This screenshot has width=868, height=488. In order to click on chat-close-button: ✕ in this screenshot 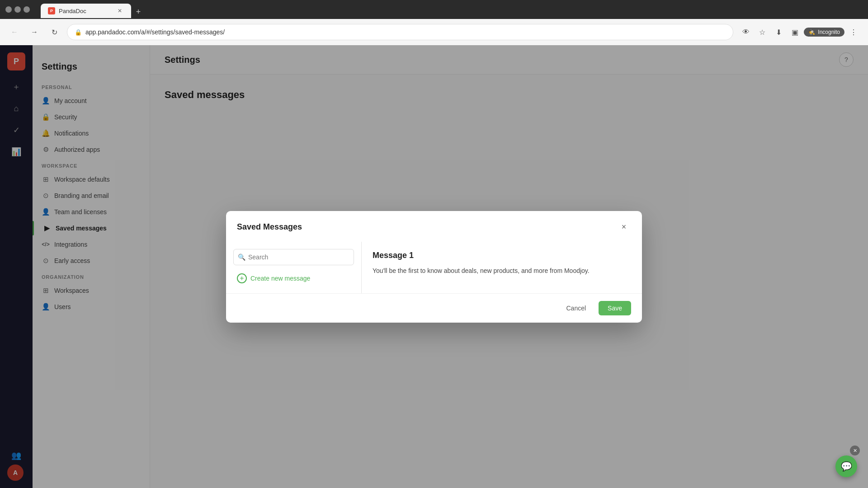, I will do `click(855, 450)`.